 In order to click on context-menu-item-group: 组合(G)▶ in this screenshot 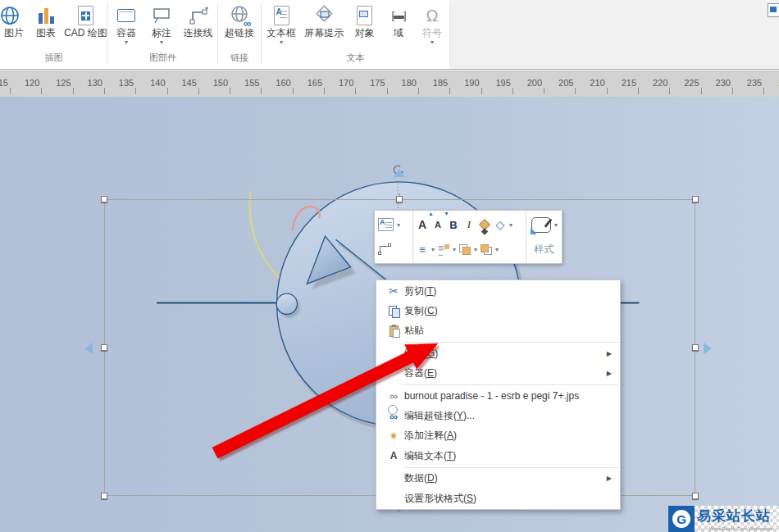, I will do `click(499, 353)`.